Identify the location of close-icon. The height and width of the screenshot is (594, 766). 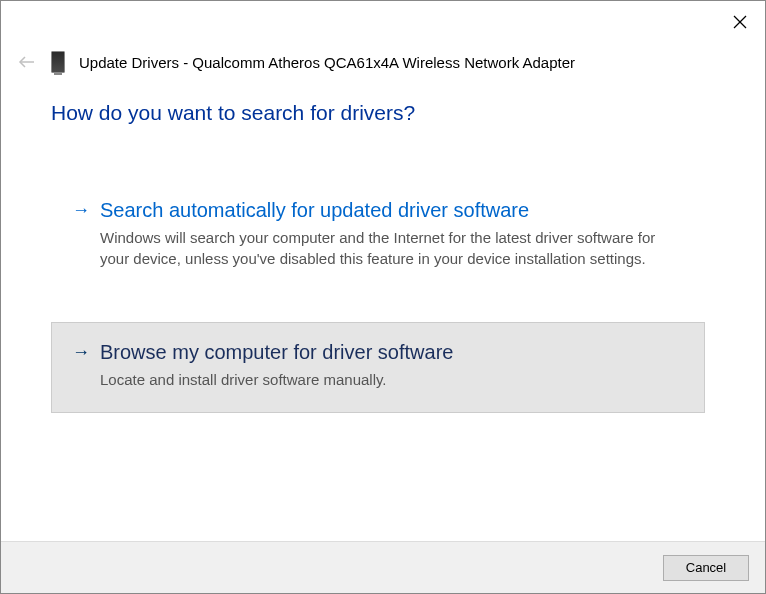
(740, 22).